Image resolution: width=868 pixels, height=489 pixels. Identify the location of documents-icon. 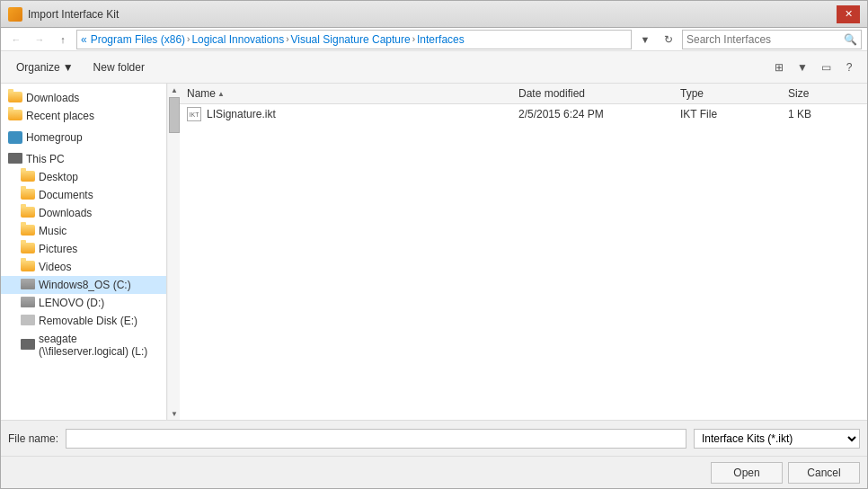
(28, 195).